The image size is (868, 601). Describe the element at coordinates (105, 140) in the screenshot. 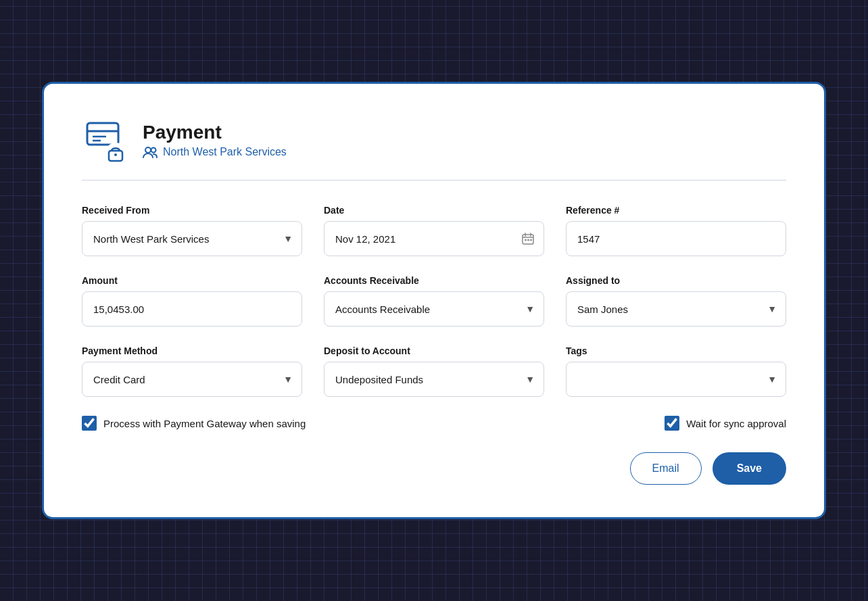

I see `payment-icon` at that location.